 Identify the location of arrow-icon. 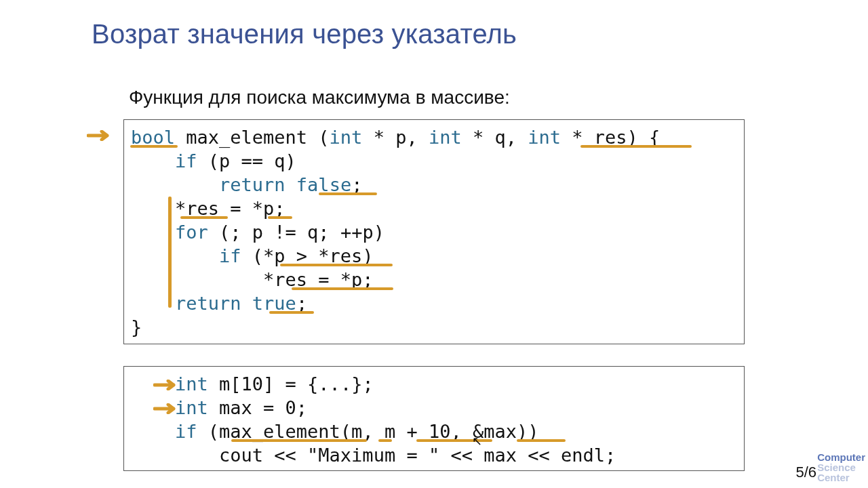
(99, 135).